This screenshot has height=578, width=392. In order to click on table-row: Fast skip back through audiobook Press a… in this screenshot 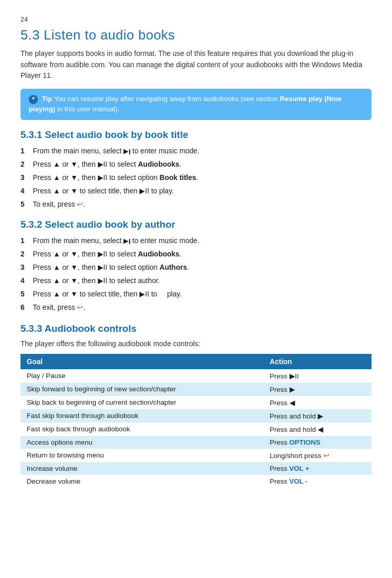, I will do `click(196, 429)`.